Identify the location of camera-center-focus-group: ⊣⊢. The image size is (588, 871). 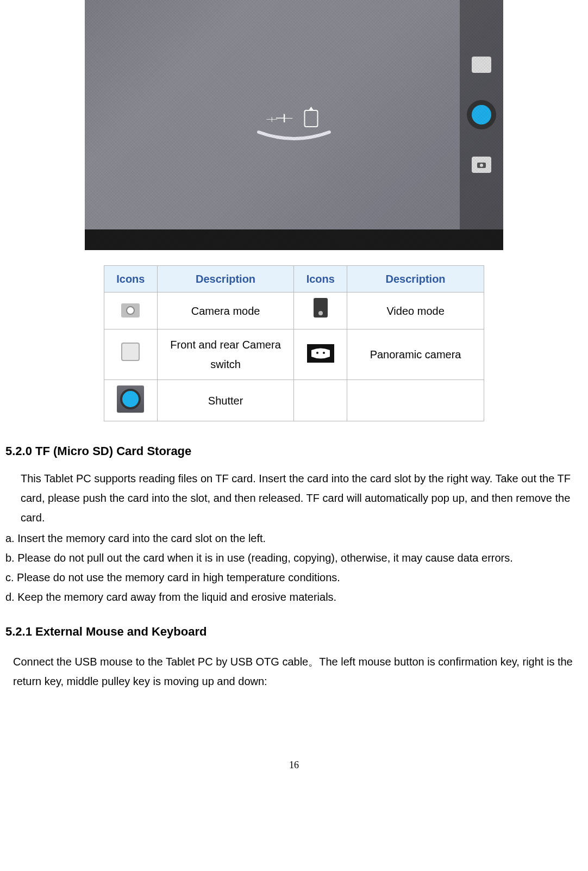
(295, 119).